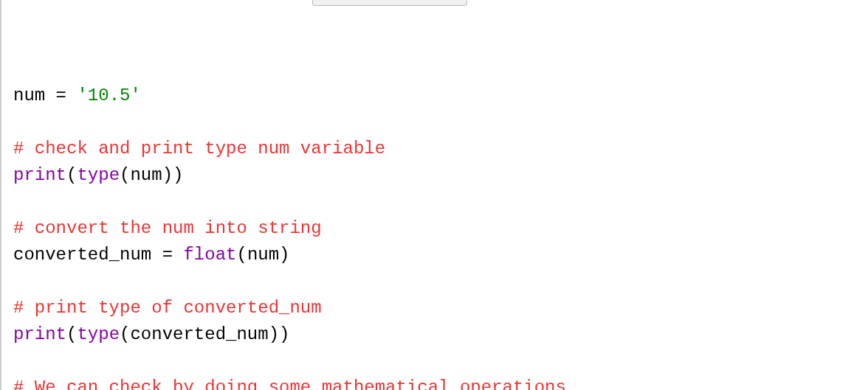  Describe the element at coordinates (441, 308) in the screenshot. I see `code-line: # print type of converted_num` at that location.